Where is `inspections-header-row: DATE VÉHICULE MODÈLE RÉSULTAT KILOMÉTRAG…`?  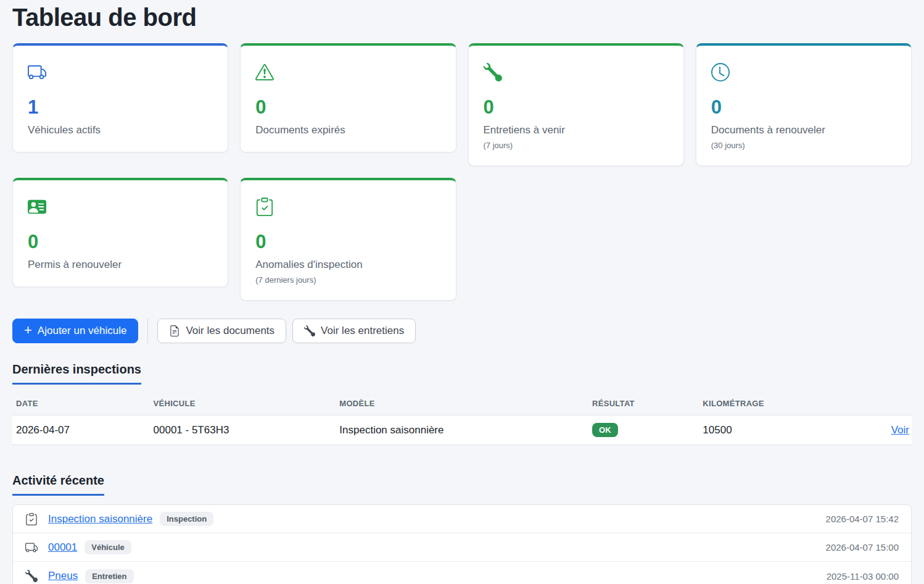
inspections-header-row: DATE VÉHICULE MODÈLE RÉSULTAT KILOMÉTRAG… is located at coordinates (462, 405).